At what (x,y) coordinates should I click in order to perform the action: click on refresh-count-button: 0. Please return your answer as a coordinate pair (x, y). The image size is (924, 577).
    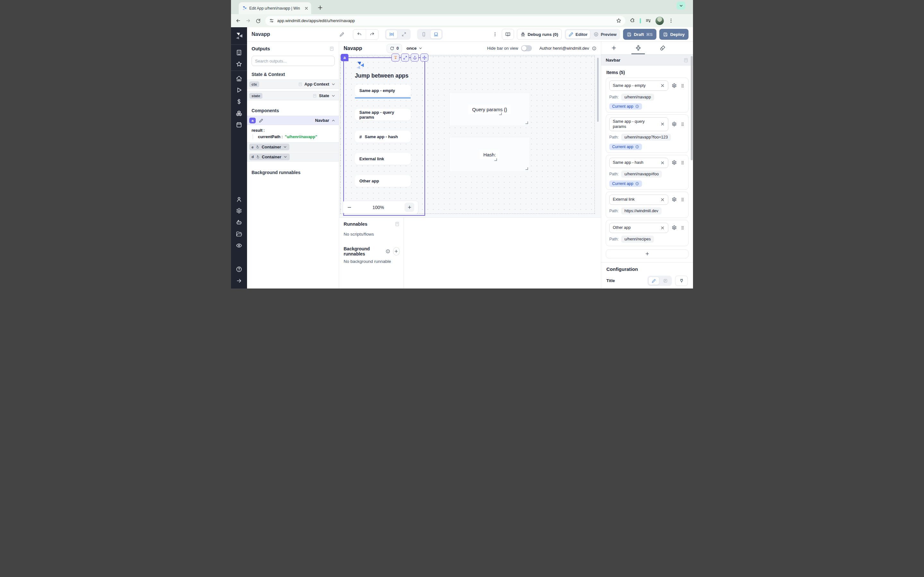
    Looking at the image, I should click on (394, 48).